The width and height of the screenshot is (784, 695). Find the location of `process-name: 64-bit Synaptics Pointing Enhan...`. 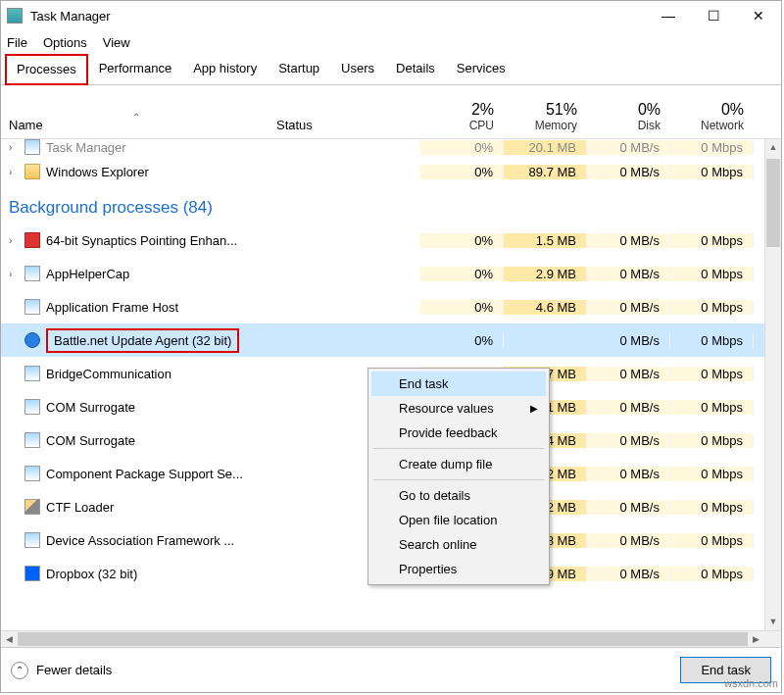

process-name: 64-bit Synaptics Pointing Enhan... is located at coordinates (141, 241).